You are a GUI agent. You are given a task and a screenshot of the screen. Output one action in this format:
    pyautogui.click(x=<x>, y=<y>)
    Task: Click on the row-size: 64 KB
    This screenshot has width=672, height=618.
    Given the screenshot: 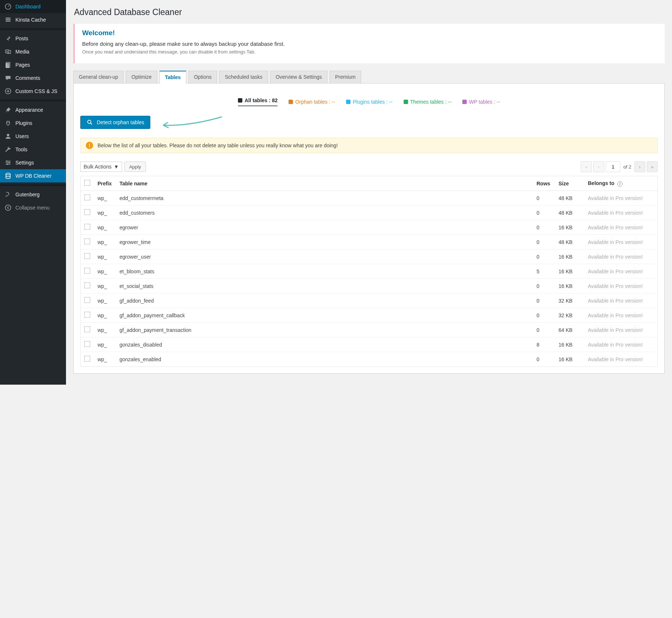 What is the action you would take?
    pyautogui.click(x=570, y=330)
    